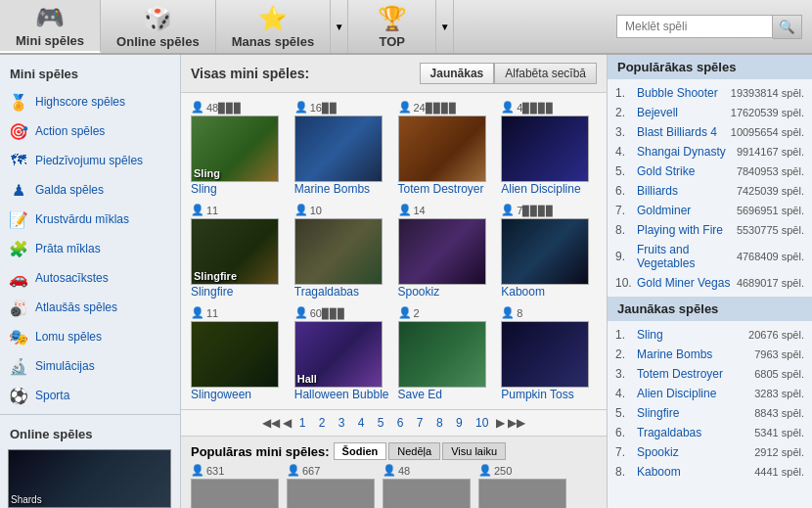  What do you see at coordinates (788, 27) in the screenshot?
I see `search-button: 🔍` at bounding box center [788, 27].